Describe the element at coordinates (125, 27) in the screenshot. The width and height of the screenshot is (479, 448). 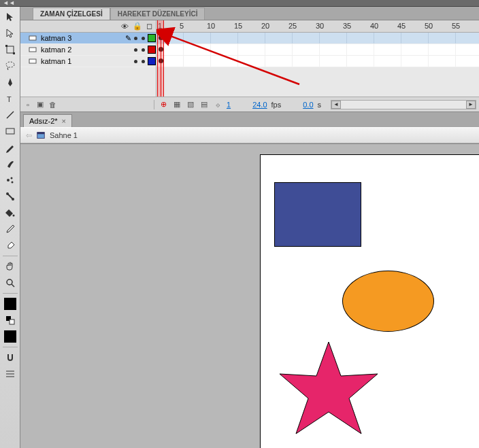
I see `visibility-header-icon: 👁` at that location.